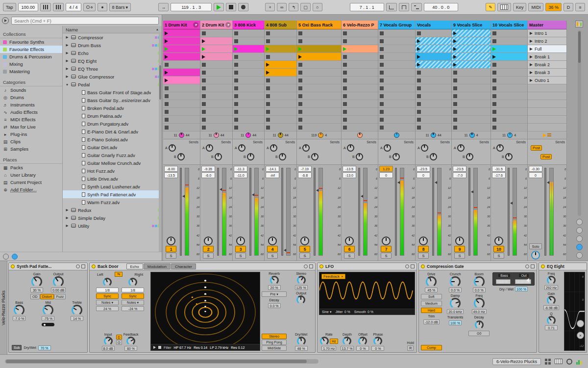  Describe the element at coordinates (547, 112) in the screenshot. I see `empty-scene-slot` at that location.